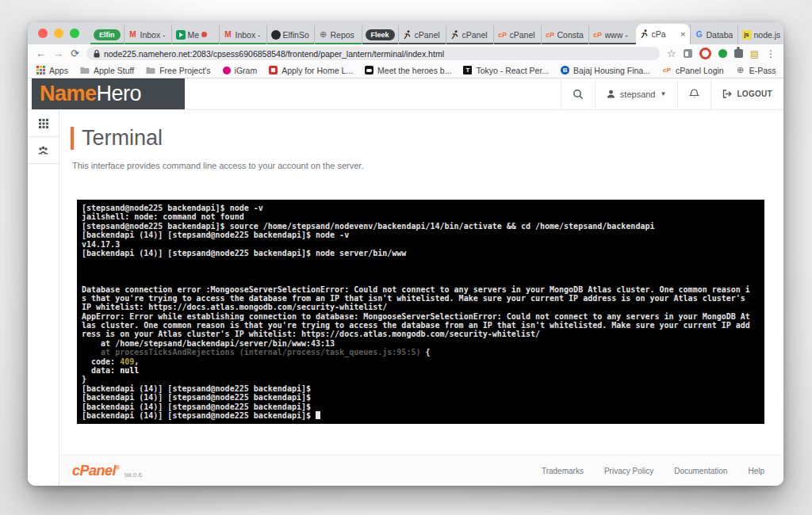 This screenshot has height=515, width=812. What do you see at coordinates (699, 71) in the screenshot?
I see `bookmark-label: cPanel Login` at bounding box center [699, 71].